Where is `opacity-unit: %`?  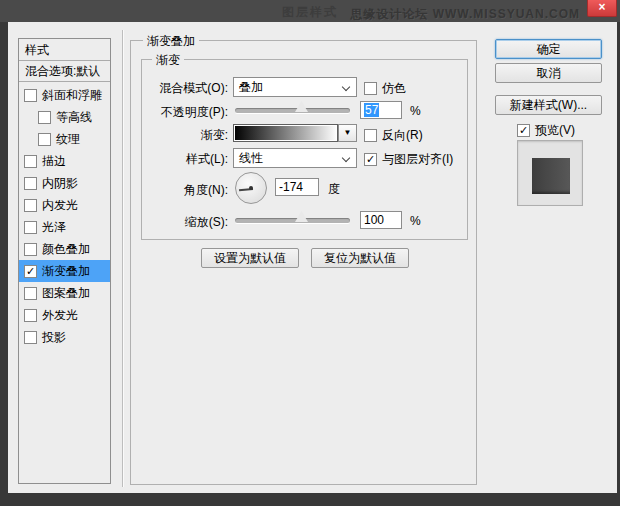 opacity-unit: % is located at coordinates (416, 111).